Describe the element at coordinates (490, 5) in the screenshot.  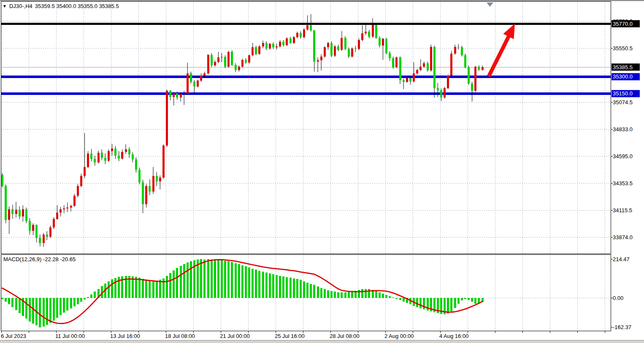
I see `time-marker-icon` at that location.